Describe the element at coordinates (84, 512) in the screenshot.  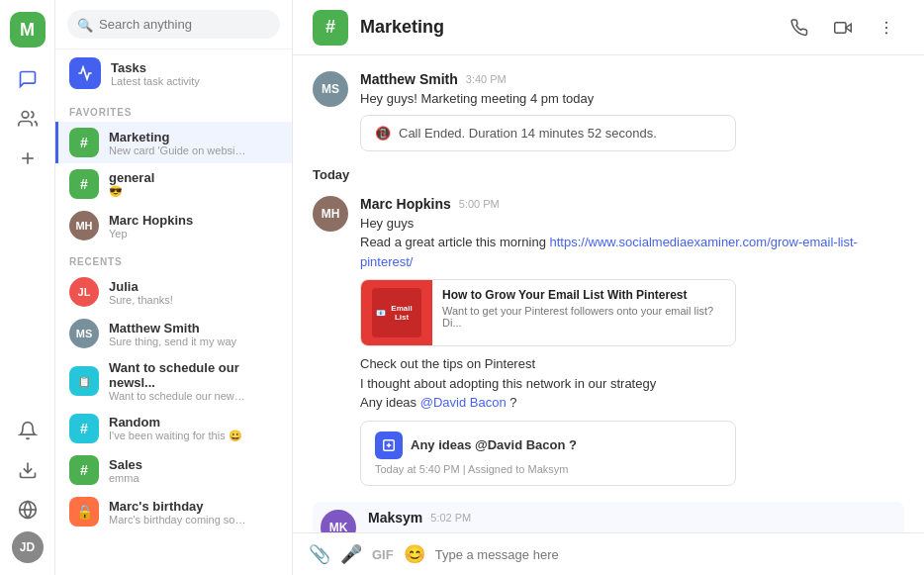
I see `birthday-icon: 🔒` at that location.